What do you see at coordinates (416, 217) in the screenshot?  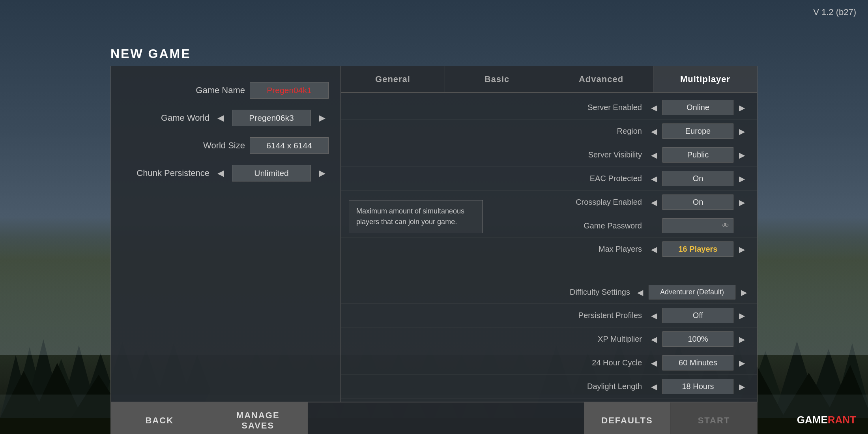 I see `tooltip-box: Maximum amount of simultaneous players t…` at bounding box center [416, 217].